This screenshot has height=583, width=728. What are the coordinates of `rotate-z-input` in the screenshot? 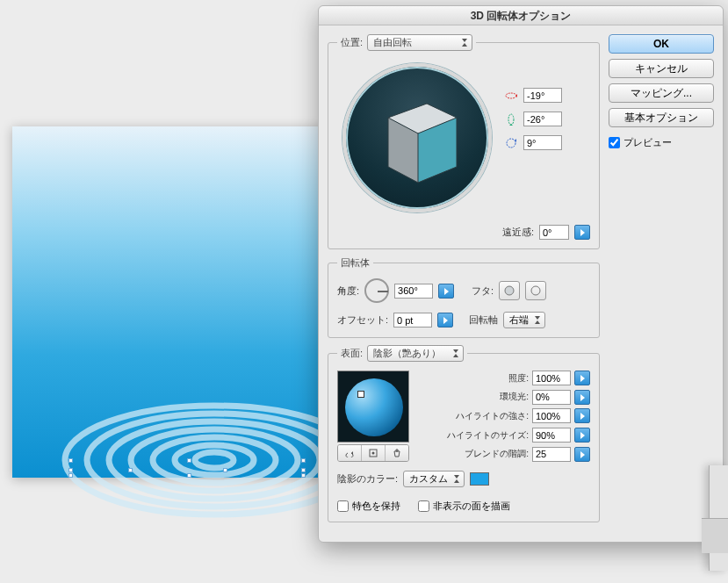 It's located at (543, 142).